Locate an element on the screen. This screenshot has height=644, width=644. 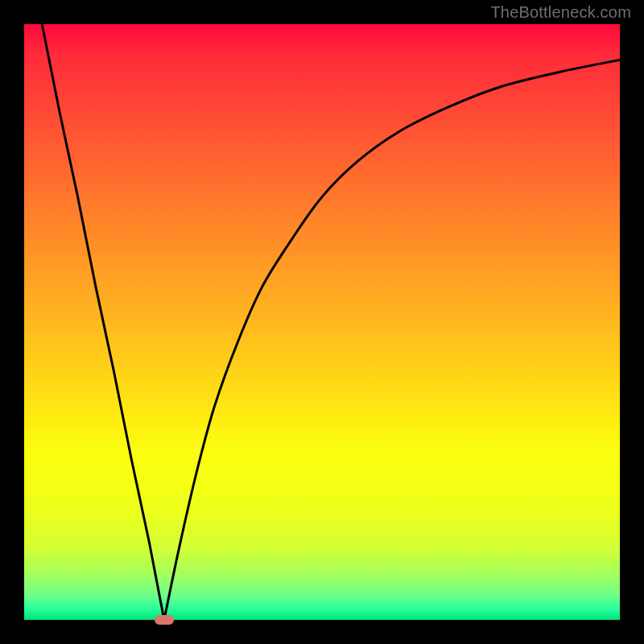
optimal-point-marker is located at coordinates (164, 620).